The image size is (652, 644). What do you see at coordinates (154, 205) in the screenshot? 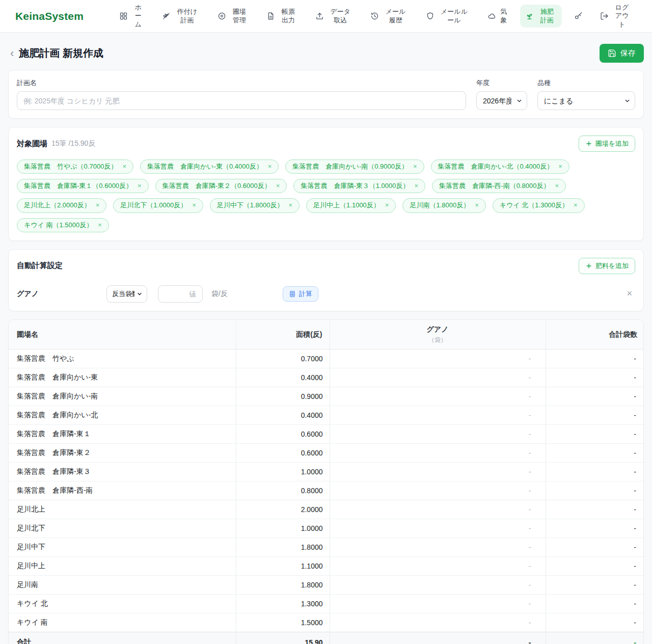
I see `field-chip-label: 足川北下（1.0000反）` at bounding box center [154, 205].